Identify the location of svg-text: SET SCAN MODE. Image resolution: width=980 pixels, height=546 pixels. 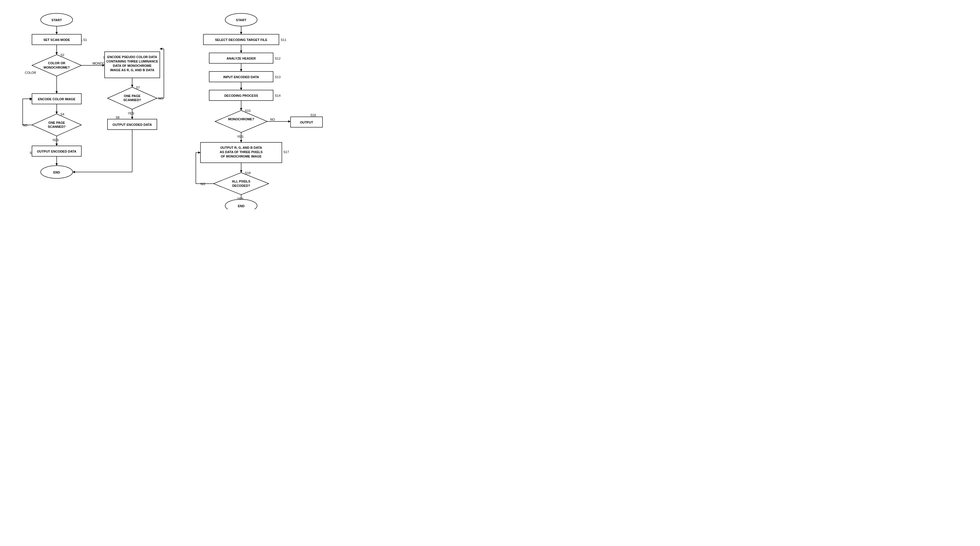
(57, 40).